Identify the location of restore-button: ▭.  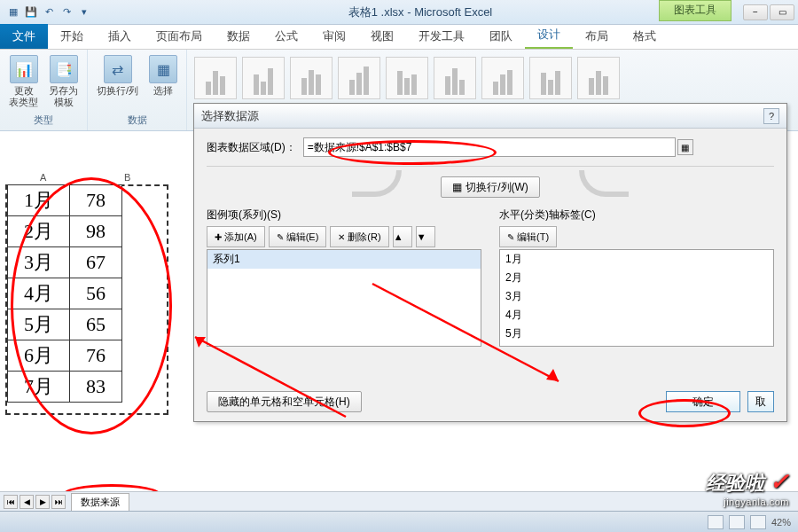
(782, 12).